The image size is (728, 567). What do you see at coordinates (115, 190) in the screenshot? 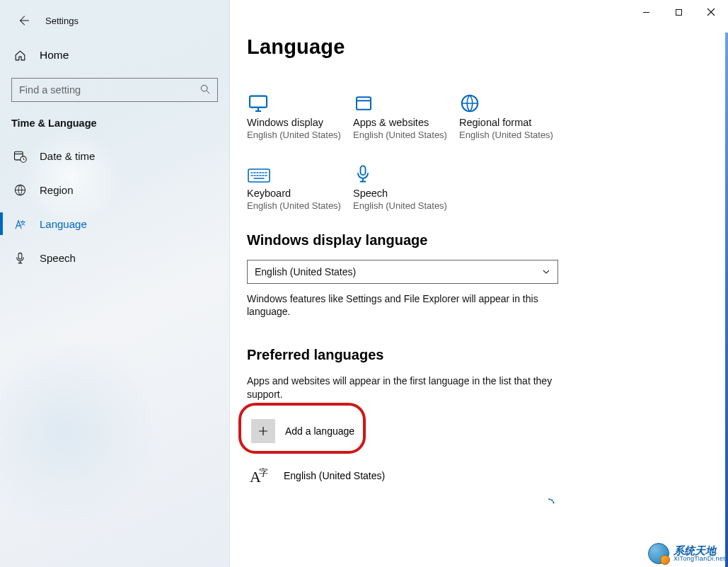
I see `sidebar-item-region: Region` at bounding box center [115, 190].